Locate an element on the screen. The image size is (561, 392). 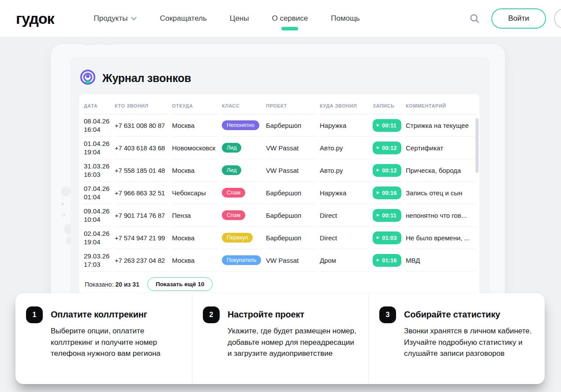
step-number-badge: 2 is located at coordinates (211, 315).